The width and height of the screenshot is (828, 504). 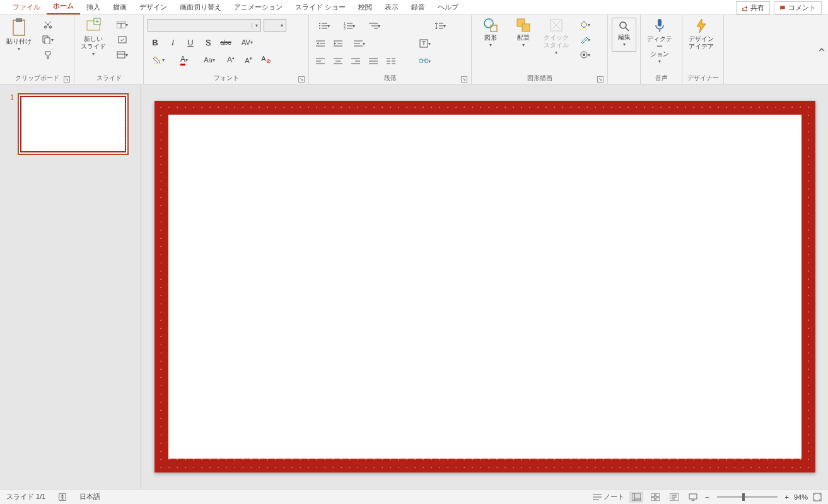 What do you see at coordinates (247, 42) in the screenshot?
I see `spacing-button: AV▾` at bounding box center [247, 42].